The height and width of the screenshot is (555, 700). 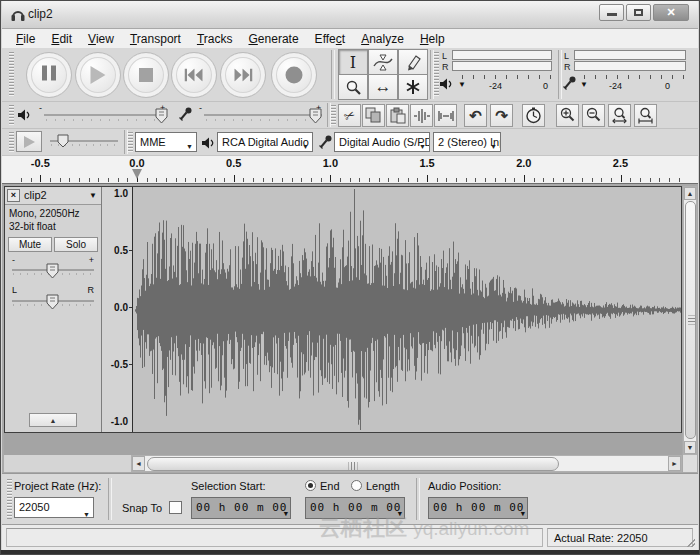 I want to click on pan-slider, so click(x=53, y=303).